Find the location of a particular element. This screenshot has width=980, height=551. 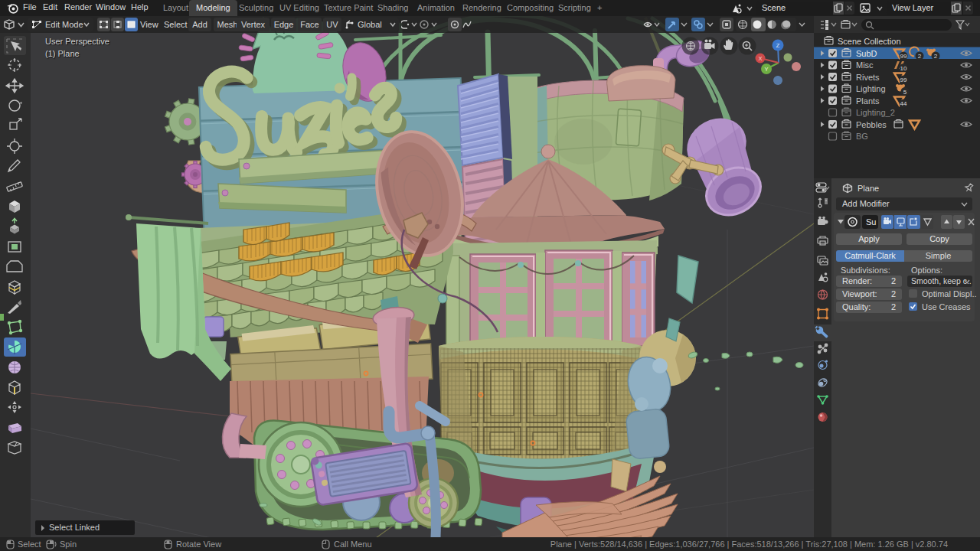

svg-text: 10 is located at coordinates (903, 69).